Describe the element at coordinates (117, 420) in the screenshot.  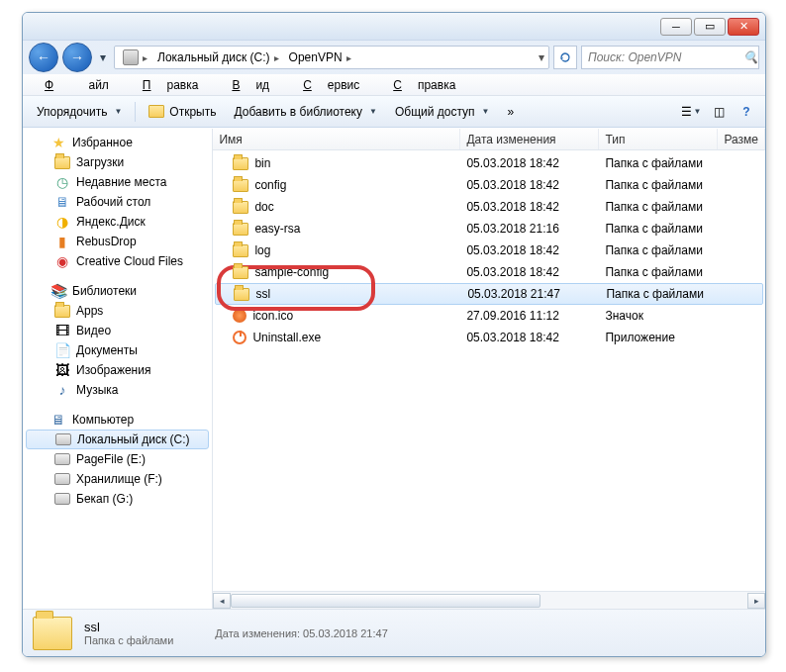
I see `sidebar-computer-header: 🖥 Компьютер` at that location.